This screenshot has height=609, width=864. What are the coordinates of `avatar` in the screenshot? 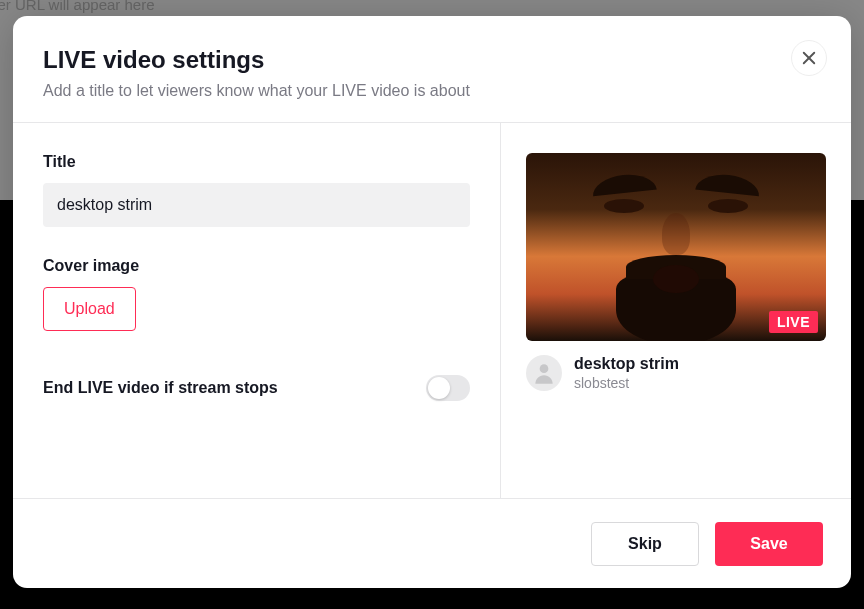 It's located at (544, 373).